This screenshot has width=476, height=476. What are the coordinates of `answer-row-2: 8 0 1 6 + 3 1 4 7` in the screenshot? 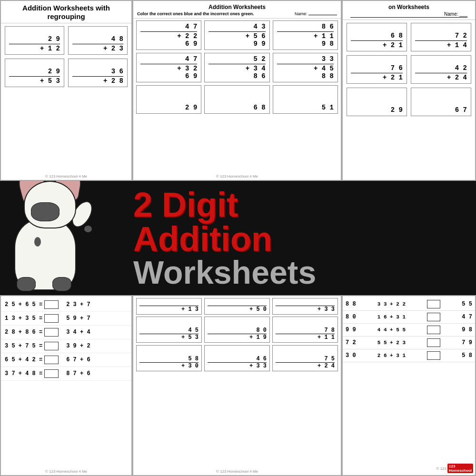 It's located at (409, 317).